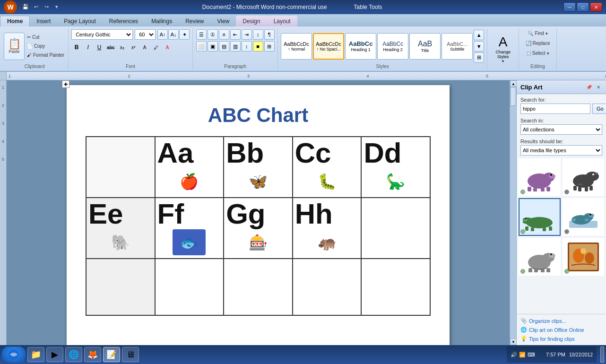 The width and height of the screenshot is (606, 364). I want to click on tips-link: 💡 Tips for finding clips, so click(562, 338).